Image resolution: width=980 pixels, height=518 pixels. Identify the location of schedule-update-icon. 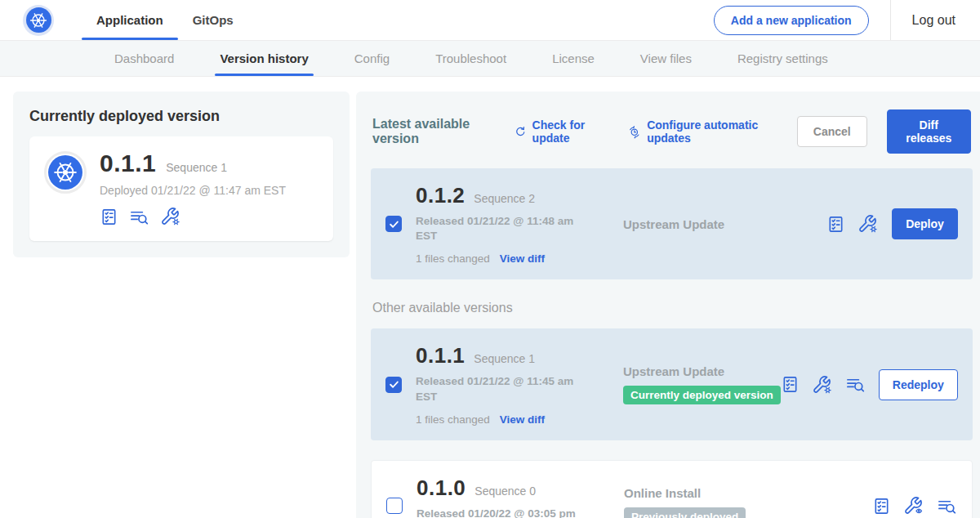
(635, 132).